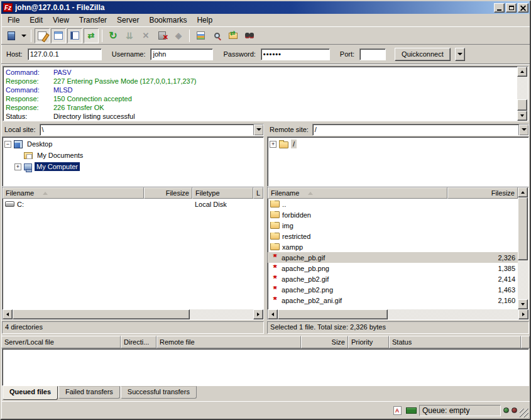 The height and width of the screenshot is (420, 531). I want to click on file-row: *apache_pb2_ani.gif 2,160, so click(393, 301).